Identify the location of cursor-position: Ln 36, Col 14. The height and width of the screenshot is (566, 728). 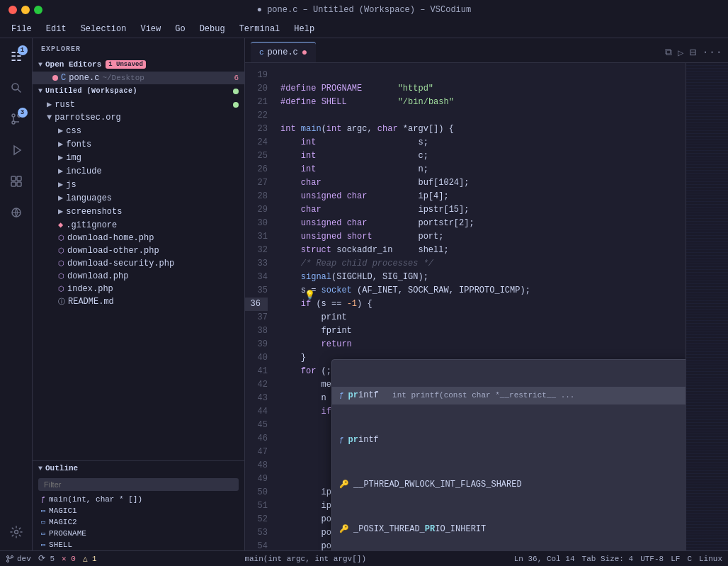
(545, 559).